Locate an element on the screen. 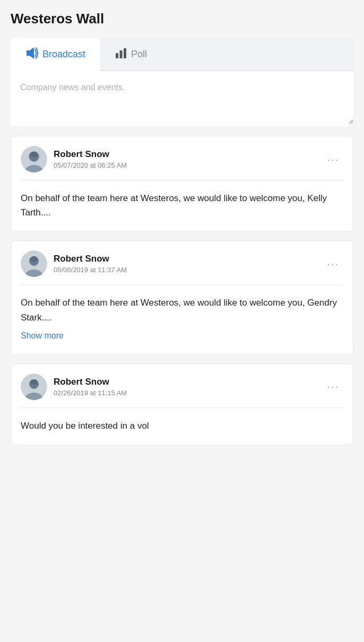  broadcast-icon is located at coordinates (32, 54).